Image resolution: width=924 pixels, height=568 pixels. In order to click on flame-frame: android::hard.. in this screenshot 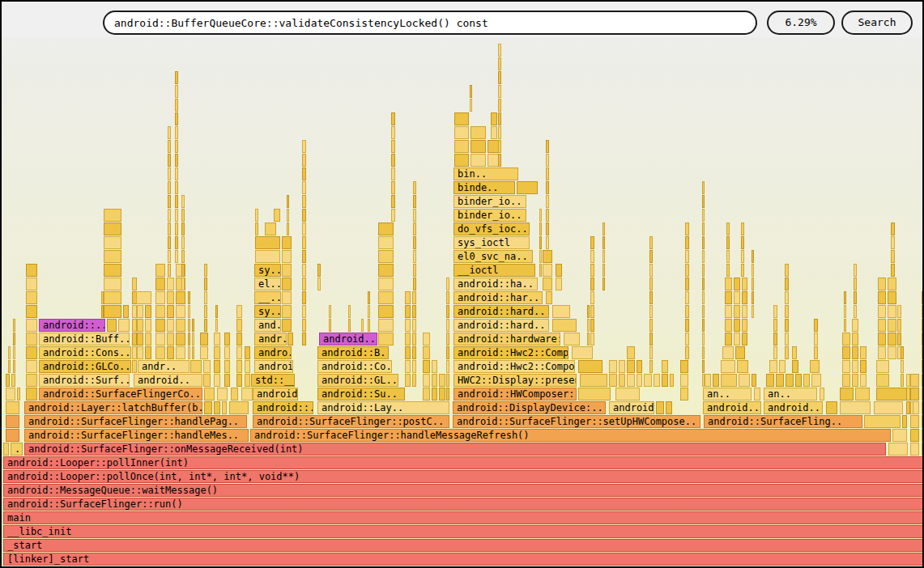, I will do `click(501, 312)`.